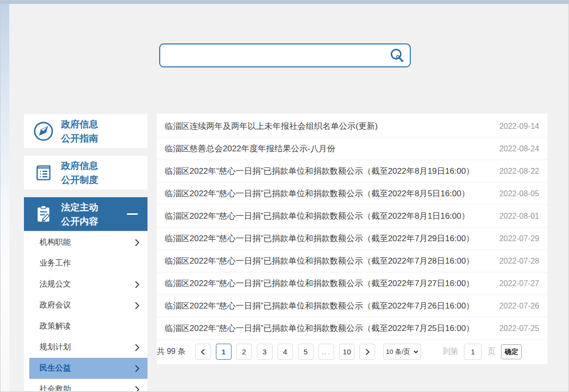 The height and width of the screenshot is (392, 569). I want to click on sidebar-item: 机构职能, so click(86, 242).